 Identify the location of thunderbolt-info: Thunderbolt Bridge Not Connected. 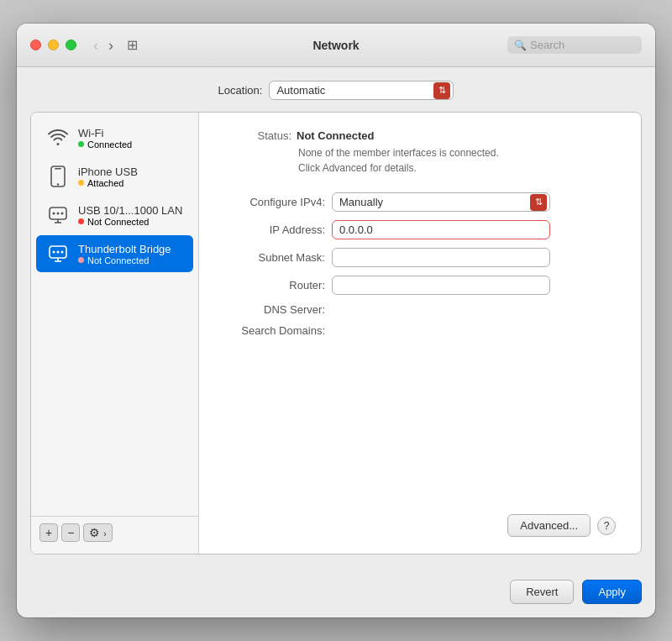
(124, 254).